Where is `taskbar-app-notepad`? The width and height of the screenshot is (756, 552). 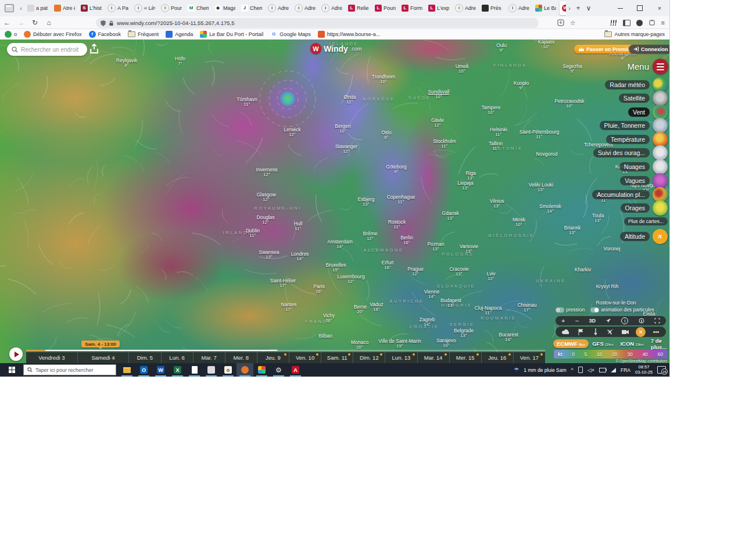
taskbar-app-notepad is located at coordinates (194, 370).